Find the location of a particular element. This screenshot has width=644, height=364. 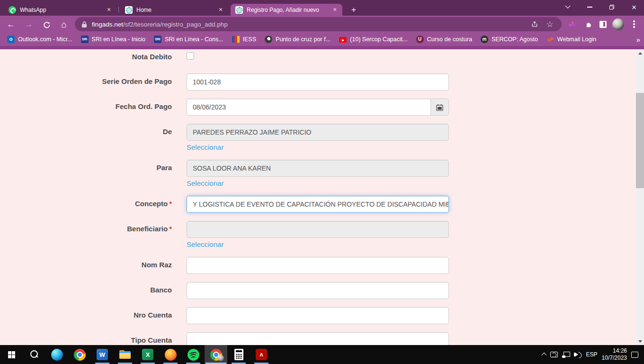

file-explorer-icon is located at coordinates (125, 355).